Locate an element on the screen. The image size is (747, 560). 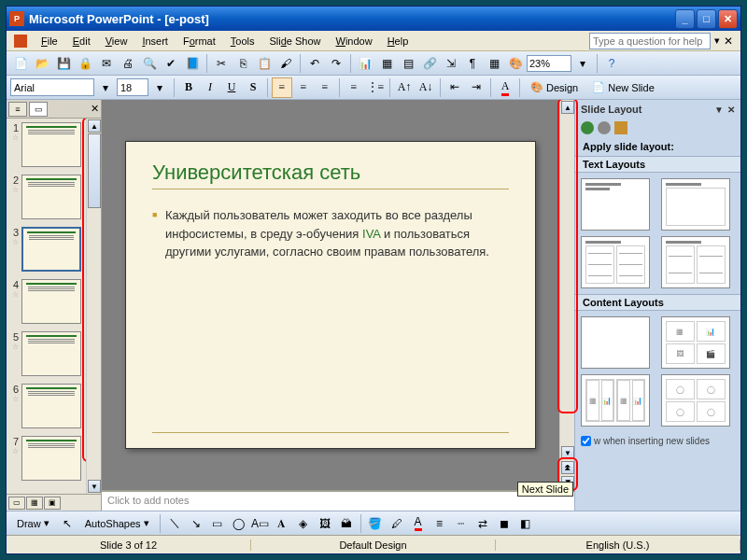
cut-icon: ✂ is located at coordinates (221, 63).